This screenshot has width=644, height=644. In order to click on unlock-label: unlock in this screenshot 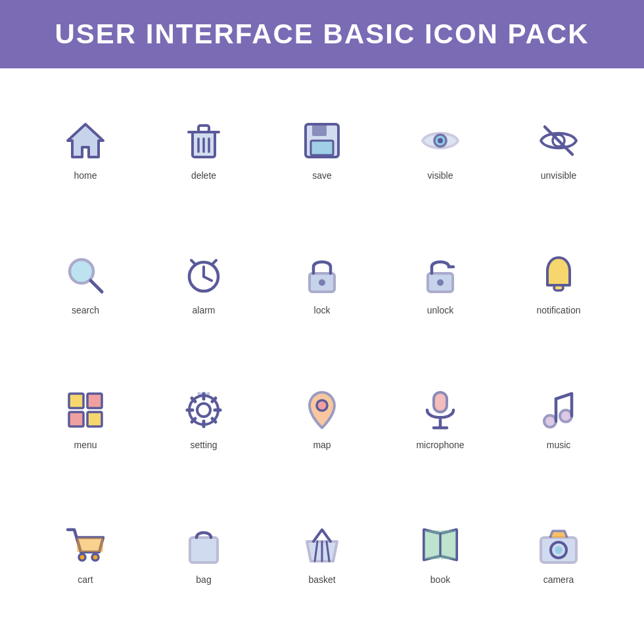, I will do `click(440, 310)`.